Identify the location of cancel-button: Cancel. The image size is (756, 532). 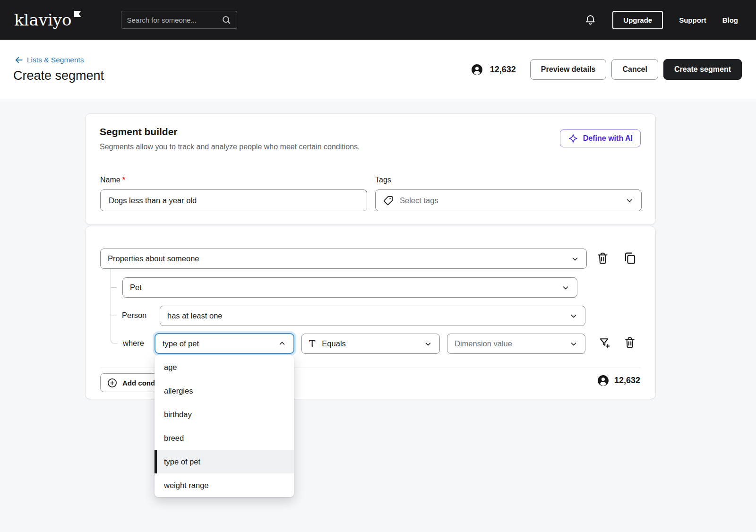
(635, 69).